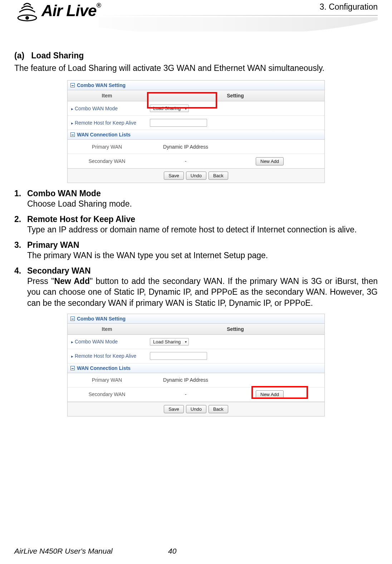 The height and width of the screenshot is (564, 392). What do you see at coordinates (202, 230) in the screenshot?
I see `list-desc: Type an IP address or domain name of rem…` at bounding box center [202, 230].